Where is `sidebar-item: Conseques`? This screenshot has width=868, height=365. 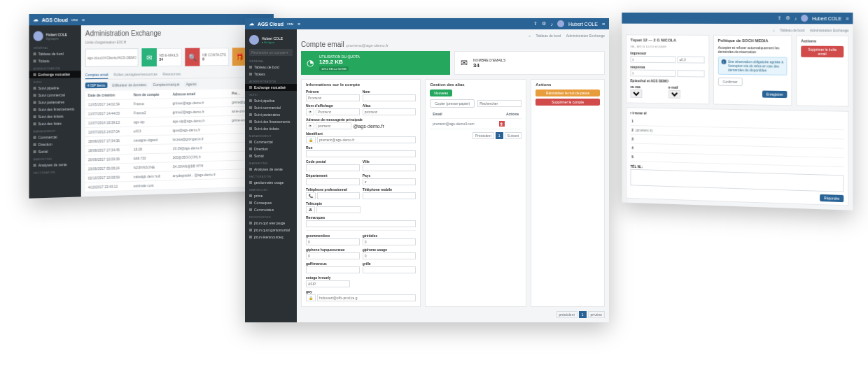
sidebar-item: Conseques is located at coordinates (271, 203).